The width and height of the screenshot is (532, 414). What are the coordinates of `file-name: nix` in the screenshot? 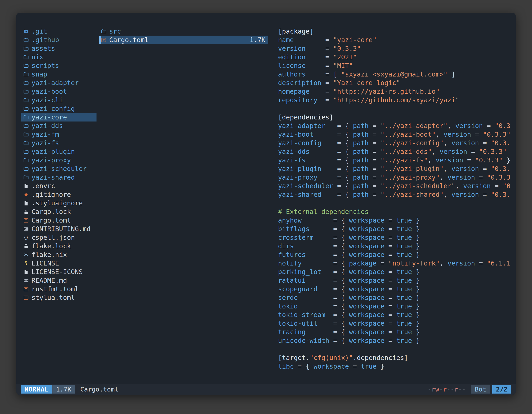 It's located at (38, 57).